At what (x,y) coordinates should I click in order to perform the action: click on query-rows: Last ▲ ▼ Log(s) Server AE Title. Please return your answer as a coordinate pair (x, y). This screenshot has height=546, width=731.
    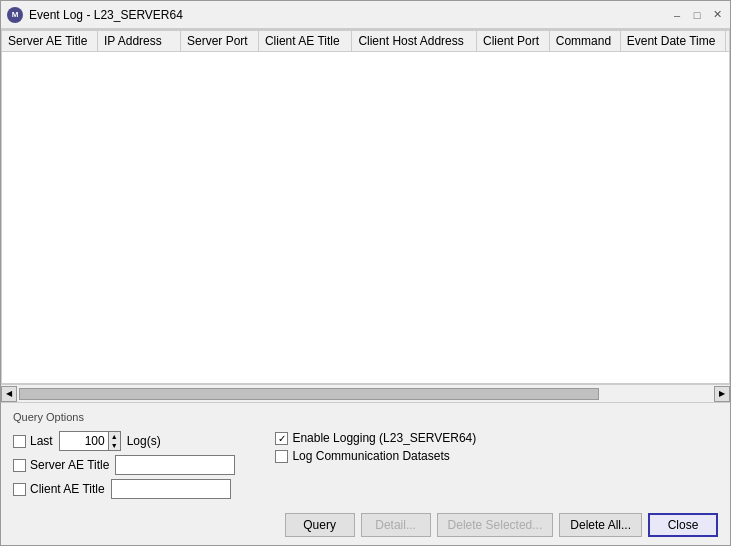
    Looking at the image, I should click on (366, 465).